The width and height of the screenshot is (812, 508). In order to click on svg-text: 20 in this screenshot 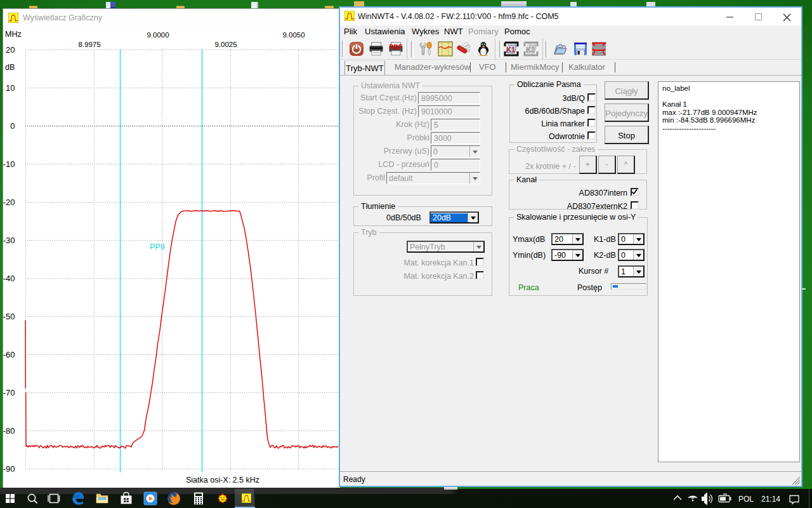, I will do `click(10, 50)`.